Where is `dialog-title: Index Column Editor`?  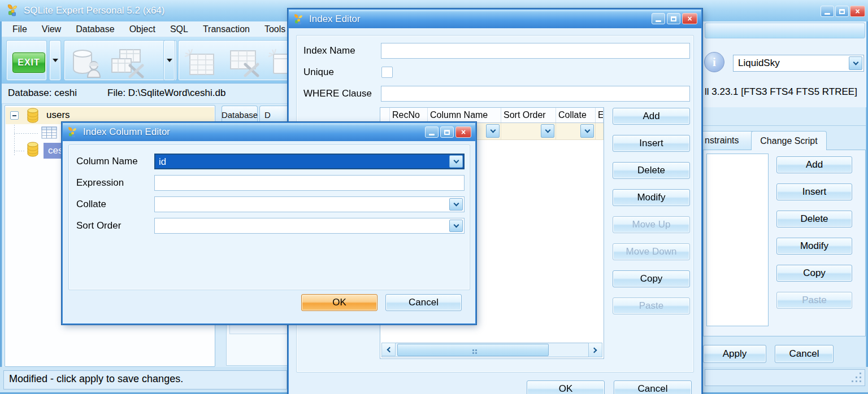 dialog-title: Index Column Editor is located at coordinates (127, 132).